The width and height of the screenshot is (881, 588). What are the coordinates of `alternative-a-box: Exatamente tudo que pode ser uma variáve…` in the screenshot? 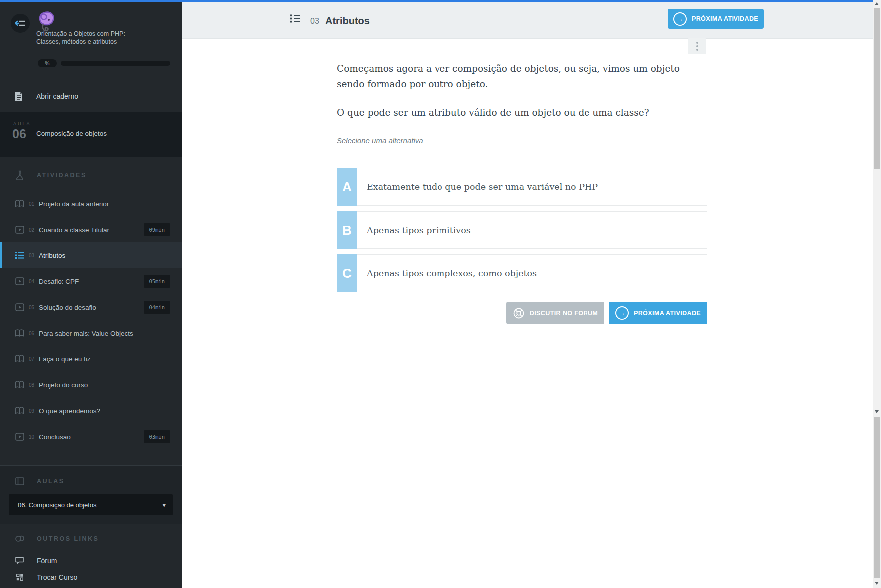 It's located at (532, 187).